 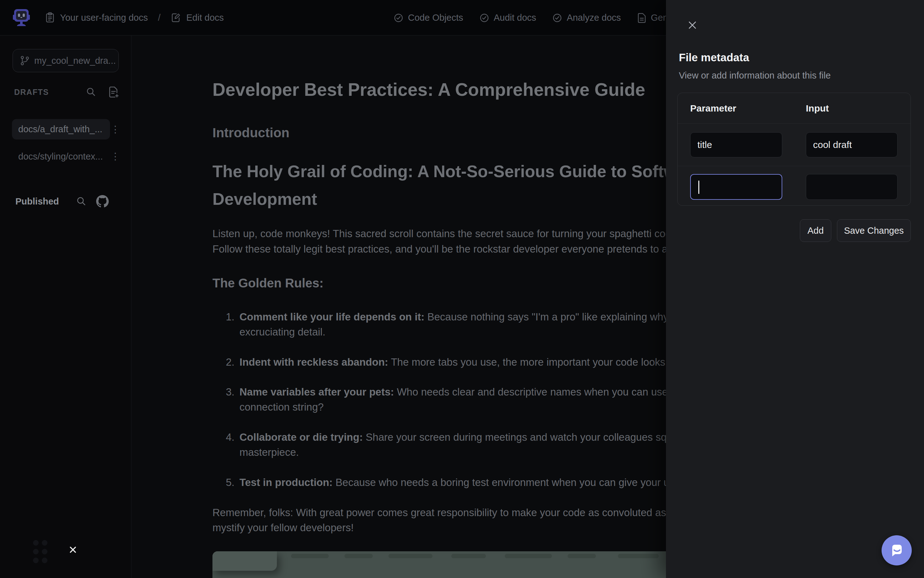 I want to click on doc-list-item-wrap: connection string?, so click(x=281, y=407).